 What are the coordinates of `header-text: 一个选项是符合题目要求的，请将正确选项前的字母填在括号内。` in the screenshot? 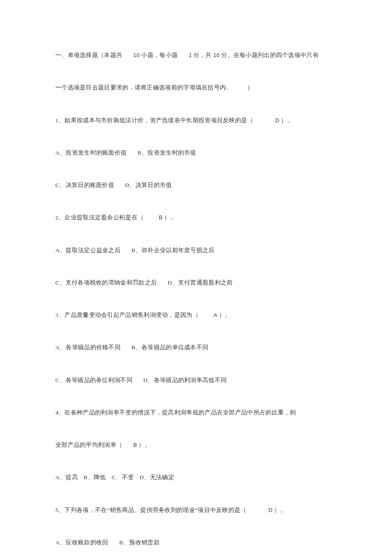 It's located at (144, 88).